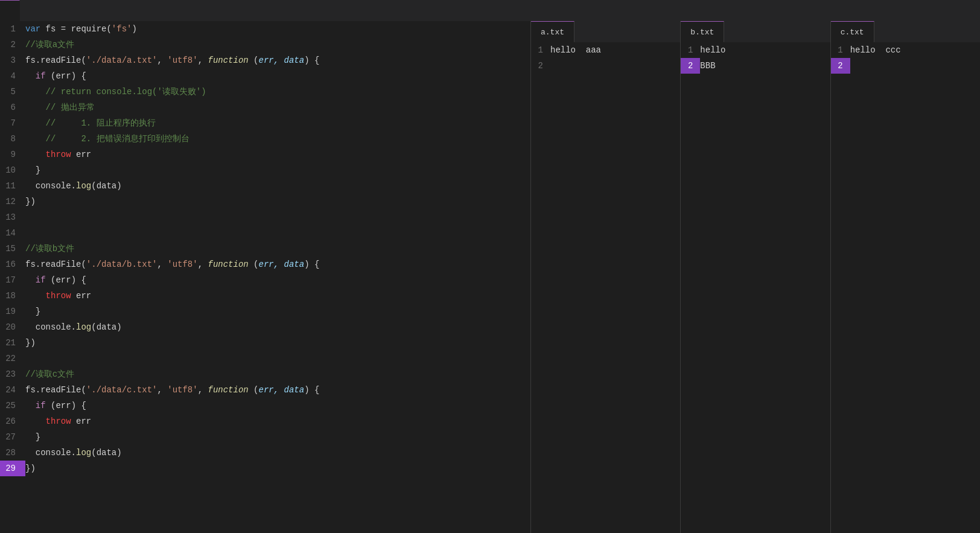  What do you see at coordinates (606, 287) in the screenshot?
I see `side-content-0: 1hello aaa2` at bounding box center [606, 287].